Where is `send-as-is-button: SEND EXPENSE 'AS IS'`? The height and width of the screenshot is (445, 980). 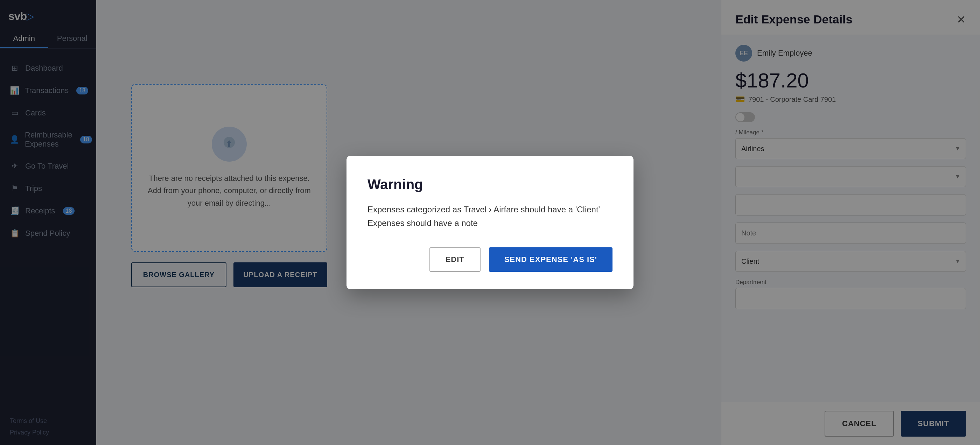 send-as-is-button: SEND EXPENSE 'AS IS' is located at coordinates (551, 259).